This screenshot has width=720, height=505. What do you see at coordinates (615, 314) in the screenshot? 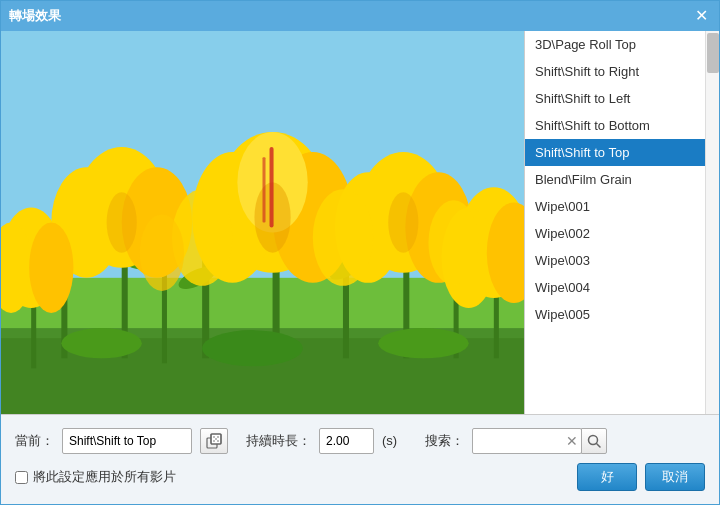
I see `list-item-wipe-005: Wipe\005` at bounding box center [615, 314].